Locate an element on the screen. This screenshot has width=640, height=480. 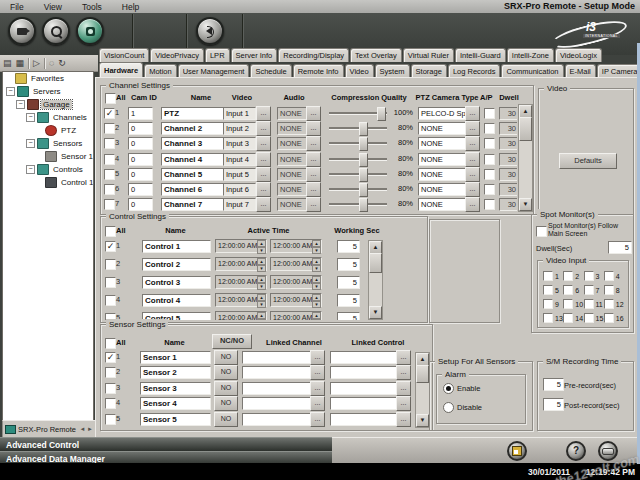
dwell-sec-input: 5 is located at coordinates (620, 248).